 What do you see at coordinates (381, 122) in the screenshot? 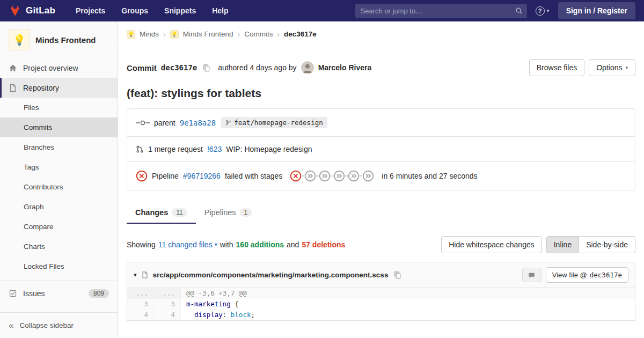
I see `parent-row: parent 9e1a8a28 feat/homepage-redesign` at bounding box center [381, 122].